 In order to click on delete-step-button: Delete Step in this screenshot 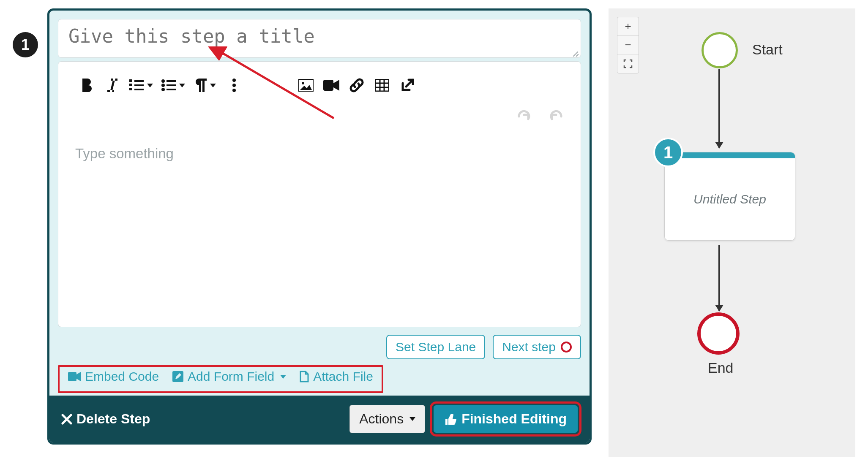, I will do `click(106, 419)`.